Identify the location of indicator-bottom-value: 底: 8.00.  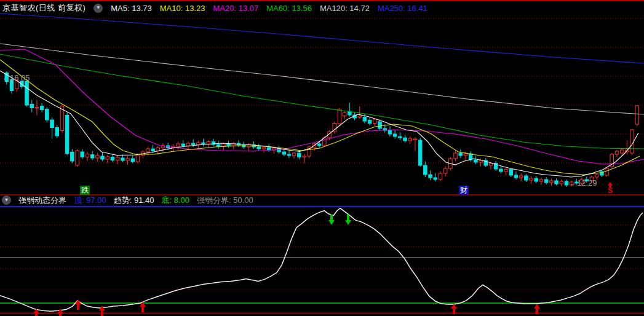
(176, 200).